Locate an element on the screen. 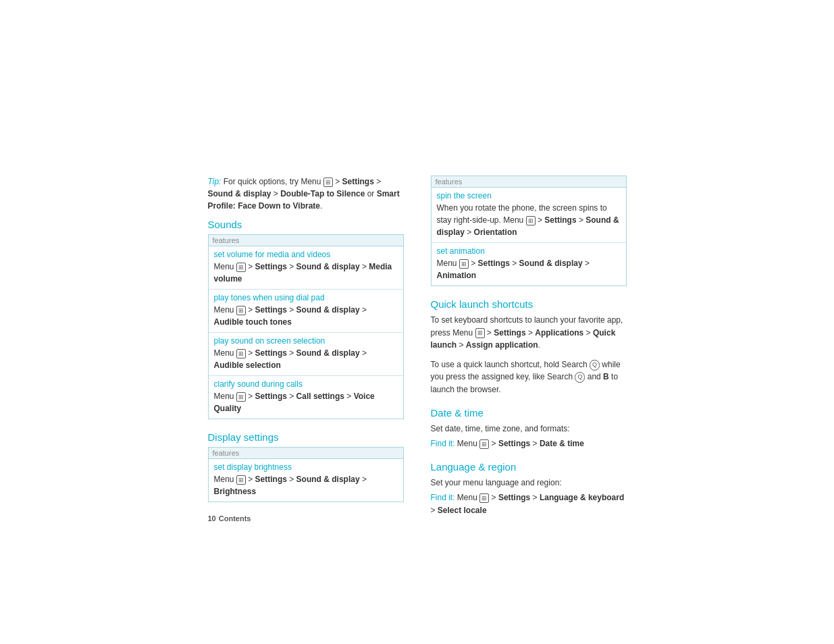 This screenshot has height=644, width=834. tip-bold2: Sound & display is located at coordinates (240, 194).